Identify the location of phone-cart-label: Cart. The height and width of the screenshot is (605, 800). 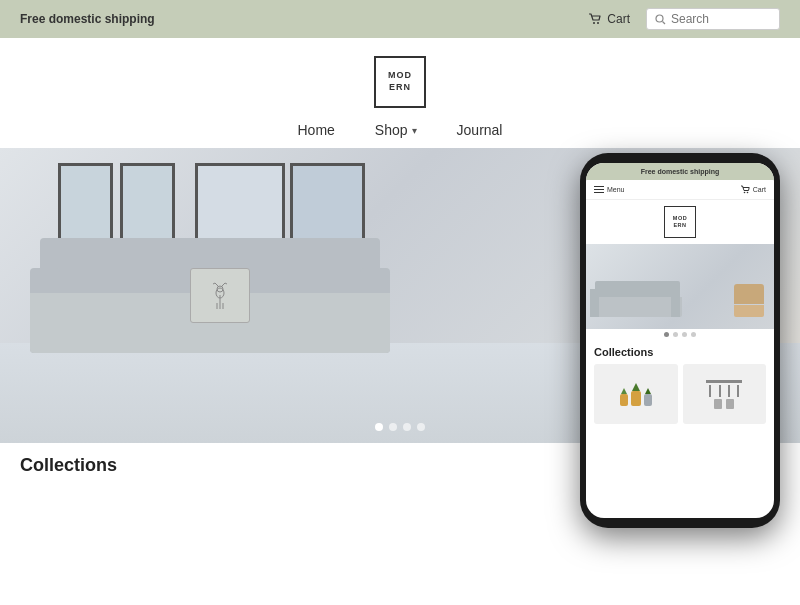
(760, 190).